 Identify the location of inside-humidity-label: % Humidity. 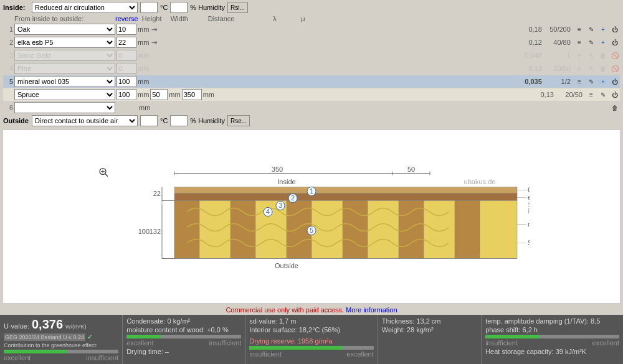
(207, 7).